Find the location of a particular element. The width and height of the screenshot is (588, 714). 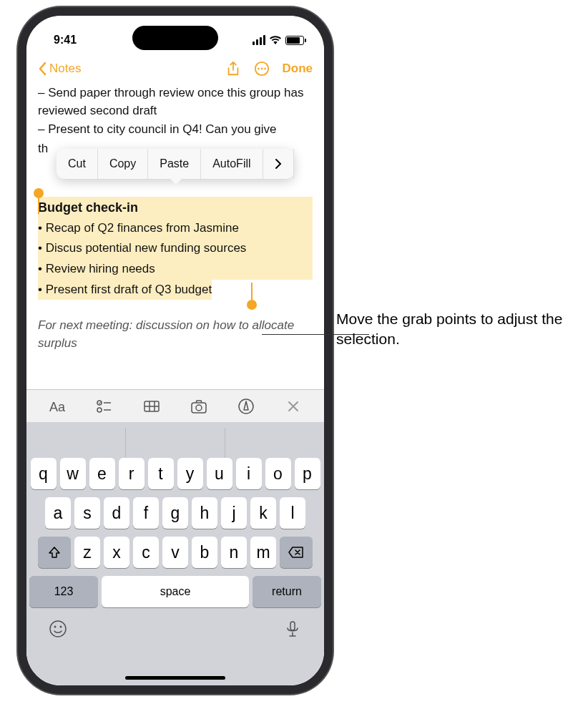

note-line: – Send paper through review once this gr… is located at coordinates (175, 102).